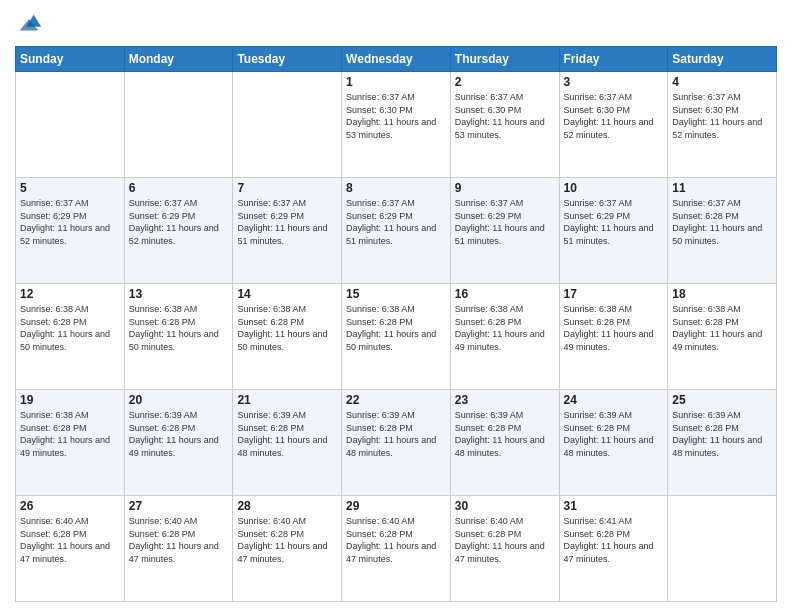  What do you see at coordinates (722, 125) in the screenshot?
I see `calendar-cell: 4Sunrise: 6:37 AMSunset: 6:30 PMDaylight…` at bounding box center [722, 125].